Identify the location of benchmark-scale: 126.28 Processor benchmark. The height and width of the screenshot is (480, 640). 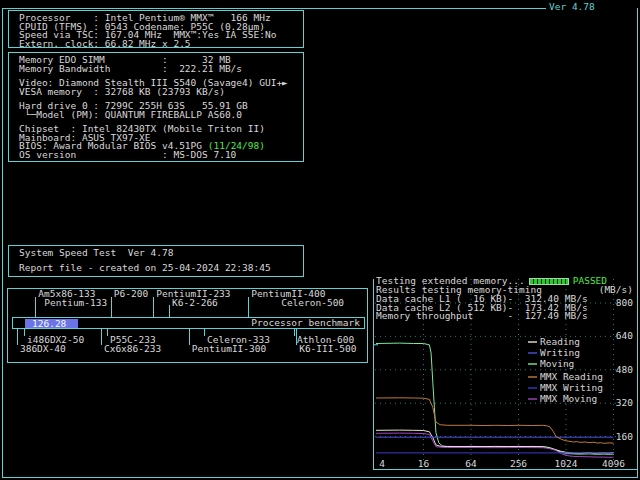
(188, 323).